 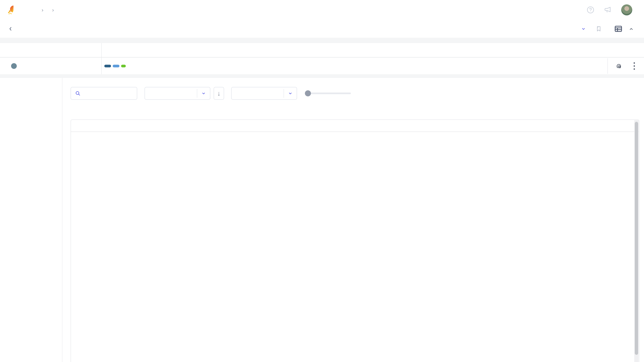 I want to click on avatar, so click(x=627, y=10).